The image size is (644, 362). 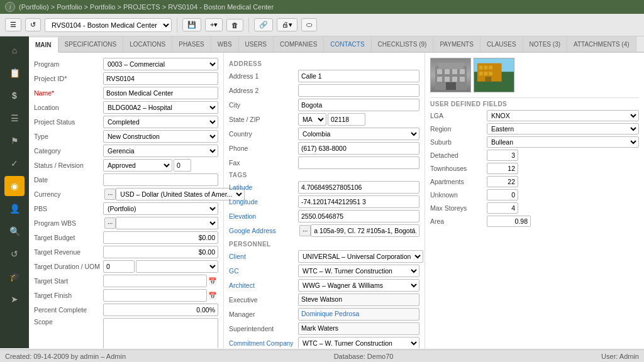 I want to click on toggle-button: ⬭, so click(x=309, y=25).